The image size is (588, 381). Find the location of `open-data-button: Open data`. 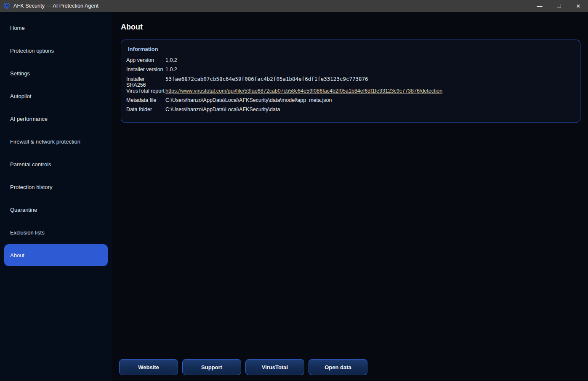

open-data-button: Open data is located at coordinates (338, 367).